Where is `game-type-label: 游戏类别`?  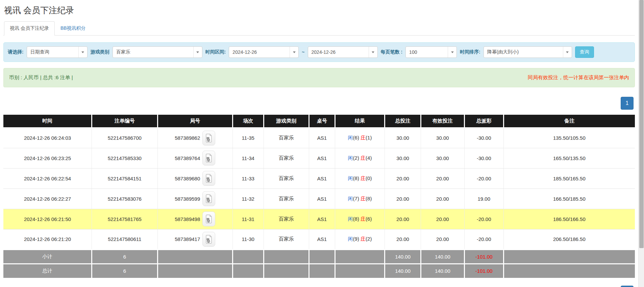 game-type-label: 游戏类别 is located at coordinates (100, 52).